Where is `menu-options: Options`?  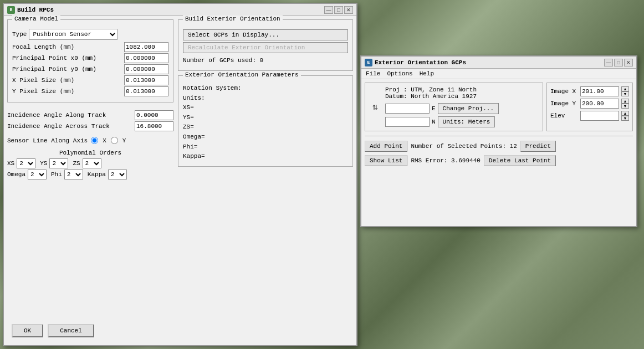 menu-options: Options is located at coordinates (400, 74).